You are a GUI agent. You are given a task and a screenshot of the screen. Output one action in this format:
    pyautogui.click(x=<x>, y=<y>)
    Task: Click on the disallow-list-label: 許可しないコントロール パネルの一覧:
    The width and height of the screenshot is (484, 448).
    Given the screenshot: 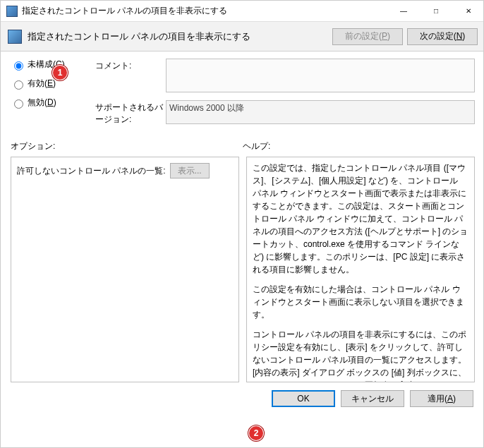 What is the action you would take?
    pyautogui.click(x=92, y=171)
    